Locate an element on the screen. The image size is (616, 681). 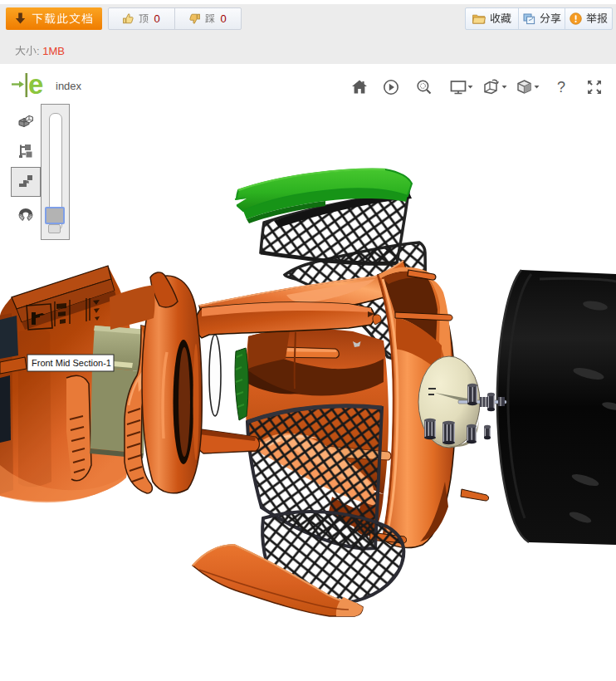
svg-text: e is located at coordinates (36, 86).